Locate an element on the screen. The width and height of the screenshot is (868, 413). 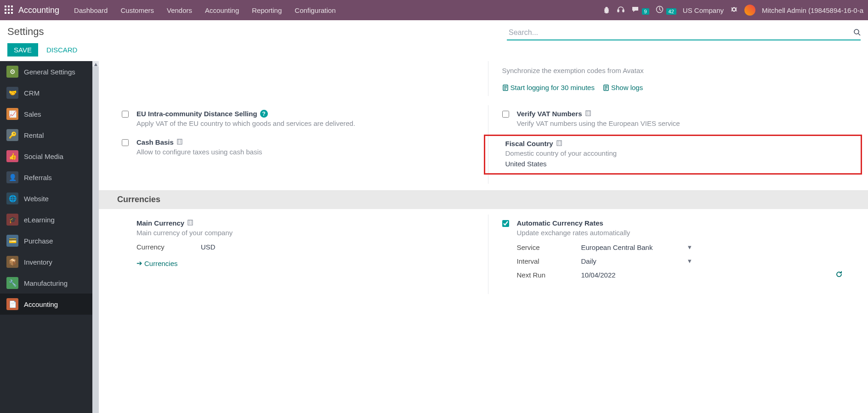
currency-value: USD is located at coordinates (256, 247).